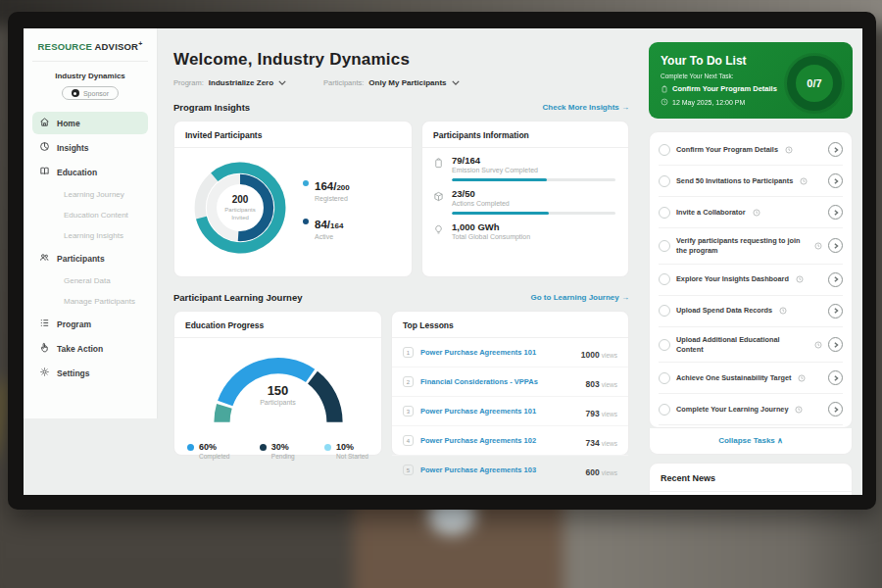  Describe the element at coordinates (76, 172) in the screenshot. I see `sidebar-item-label: Education` at that location.